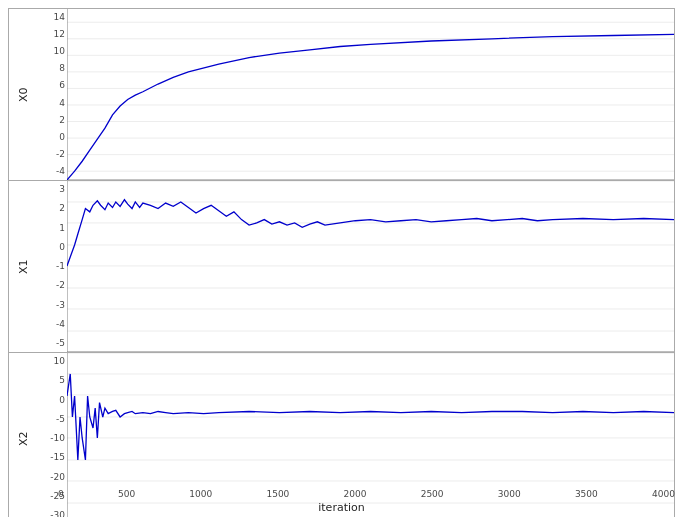  What do you see at coordinates (23, 94) in the screenshot?
I see `y-label-x0: X0` at bounding box center [23, 94].